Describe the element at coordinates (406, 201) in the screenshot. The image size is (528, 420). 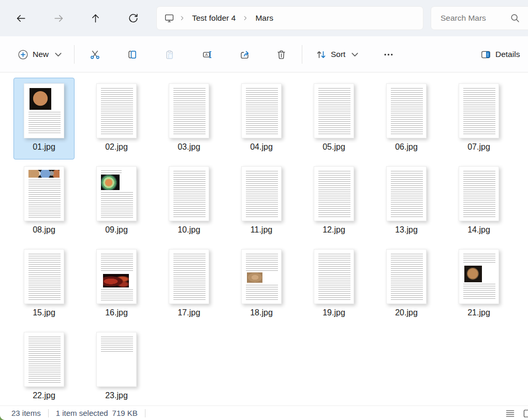
I see `file-tile: 13.jpg` at that location.